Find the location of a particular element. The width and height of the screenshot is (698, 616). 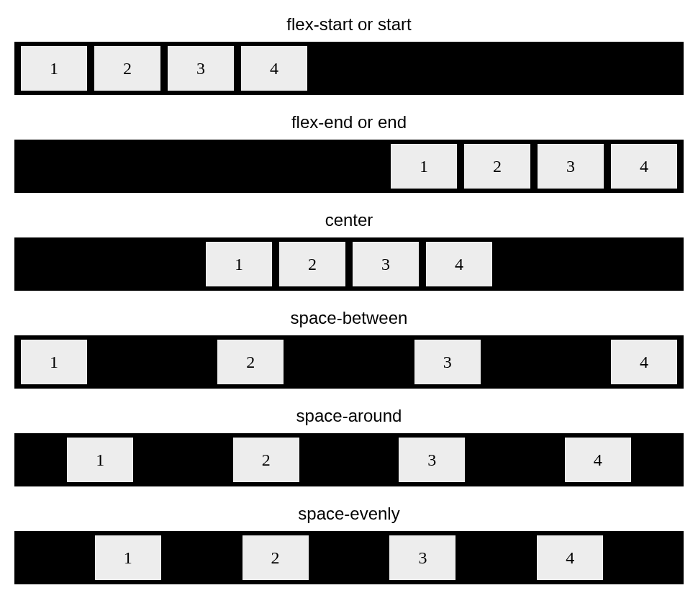

section-title: space-between is located at coordinates (349, 318).